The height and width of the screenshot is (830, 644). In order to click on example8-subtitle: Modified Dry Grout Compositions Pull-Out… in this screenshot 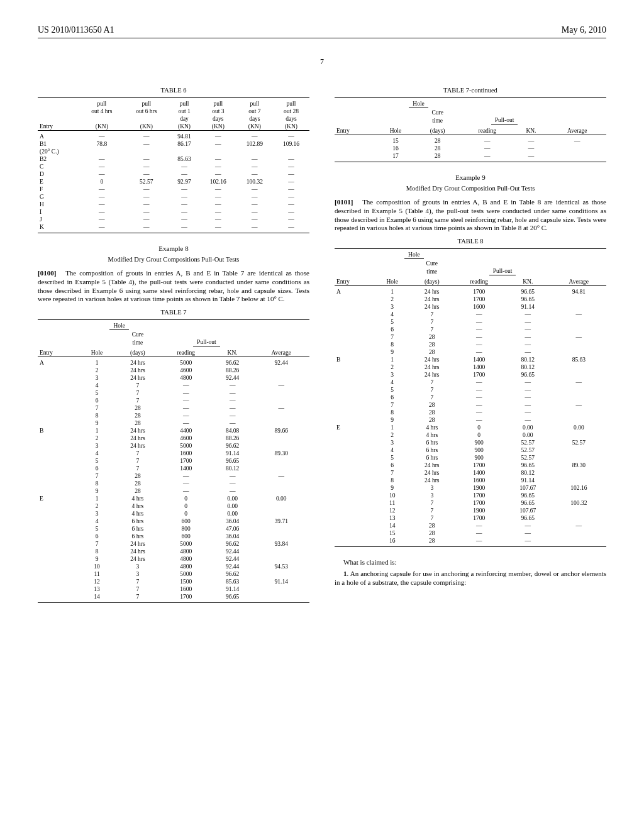, I will do `click(174, 259)`.